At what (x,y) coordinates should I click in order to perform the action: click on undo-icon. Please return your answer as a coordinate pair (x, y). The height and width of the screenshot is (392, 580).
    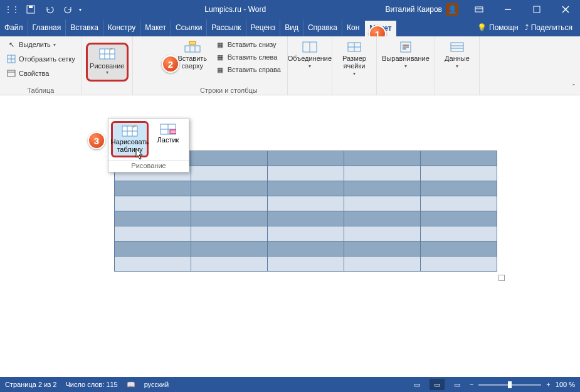
    Looking at the image, I should click on (50, 9).